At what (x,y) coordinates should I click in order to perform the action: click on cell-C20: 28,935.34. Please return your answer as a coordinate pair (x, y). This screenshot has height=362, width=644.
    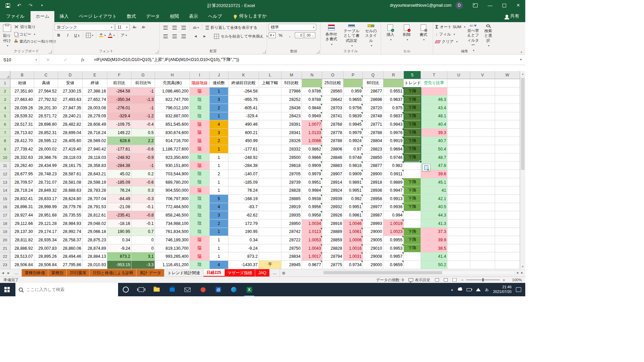
    Looking at the image, I should click on (46, 240).